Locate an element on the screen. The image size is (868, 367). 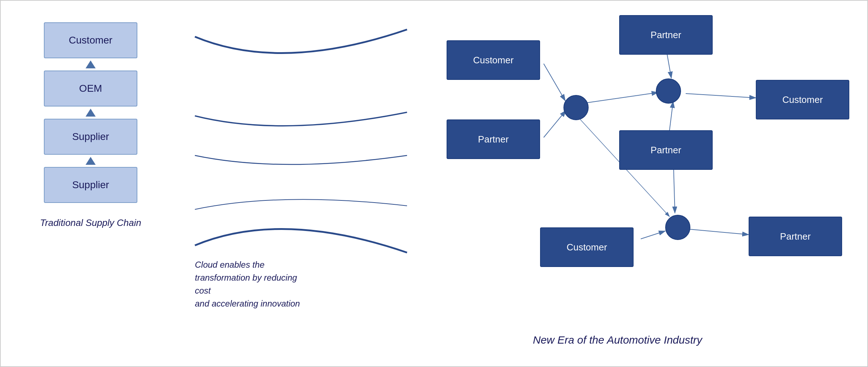
net-partner-3-box: Partner is located at coordinates (666, 150).